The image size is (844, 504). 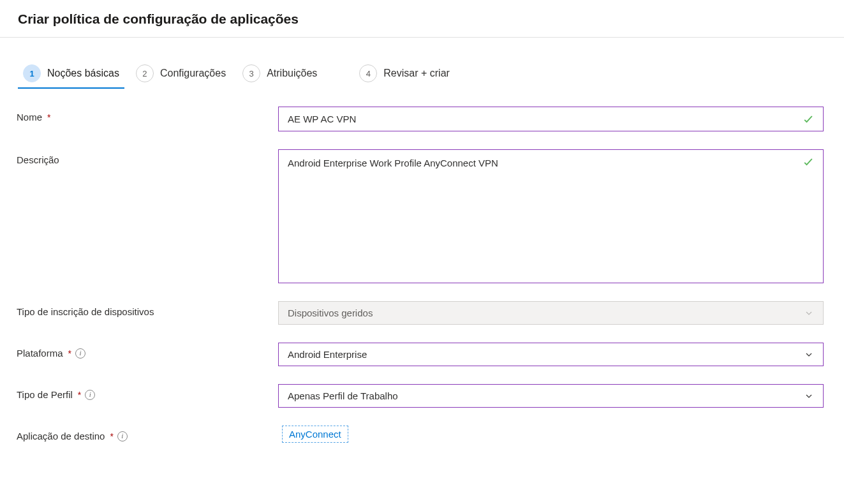 I want to click on name-label: Nome, so click(x=29, y=117).